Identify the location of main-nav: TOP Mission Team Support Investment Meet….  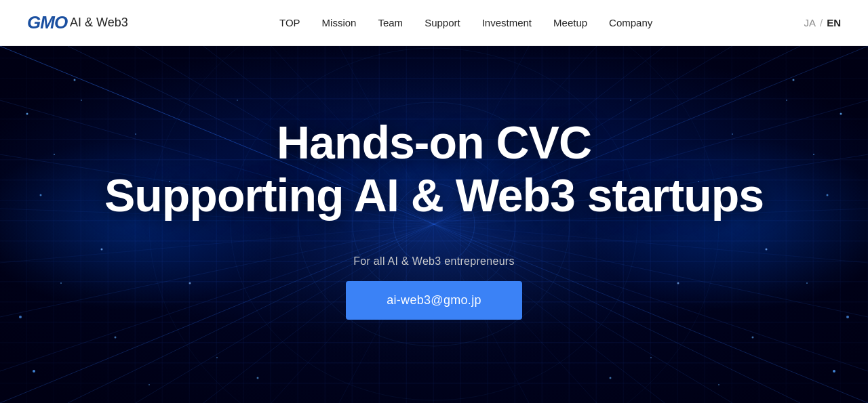
(466, 23).